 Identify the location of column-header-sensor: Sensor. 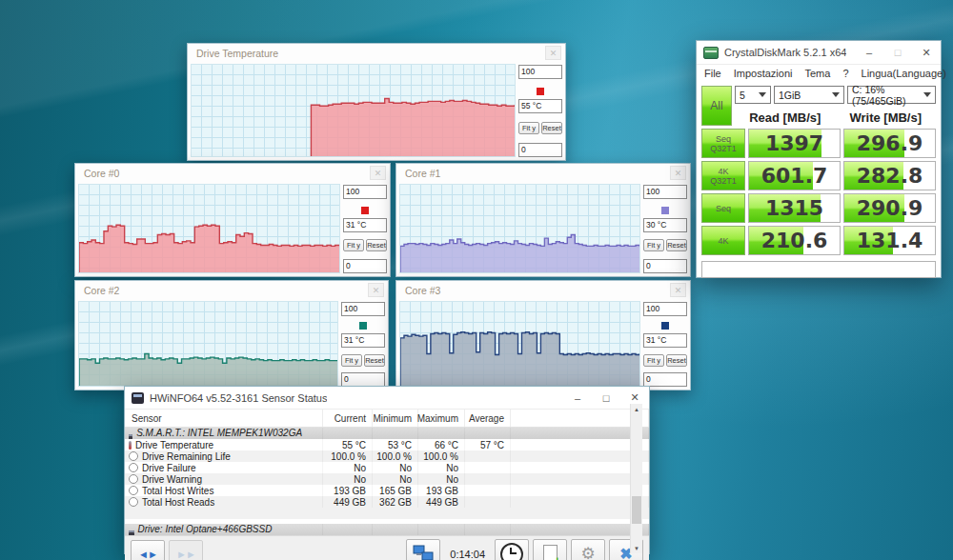
(224, 418).